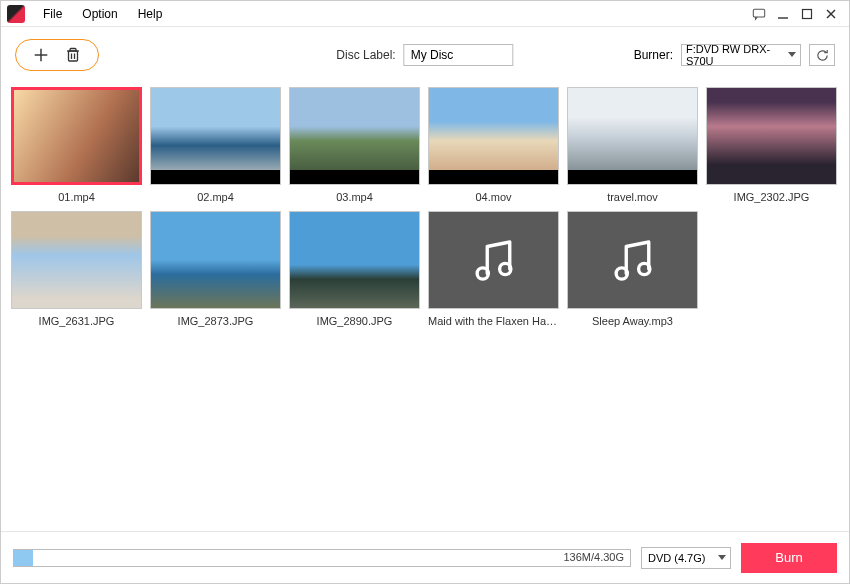 This screenshot has width=850, height=584. Describe the element at coordinates (594, 557) in the screenshot. I see `capacity-text: 136M/4.30G` at that location.